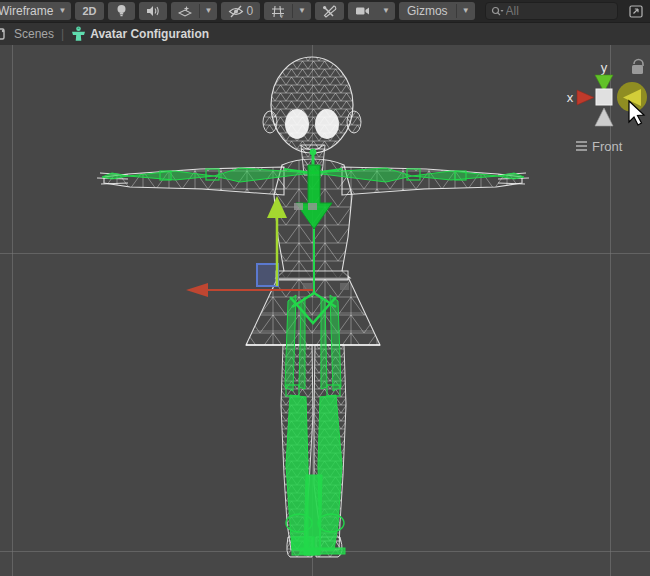 The height and width of the screenshot is (576, 650). Describe the element at coordinates (582, 146) in the screenshot. I see `hamburger-menu-icon` at that location.